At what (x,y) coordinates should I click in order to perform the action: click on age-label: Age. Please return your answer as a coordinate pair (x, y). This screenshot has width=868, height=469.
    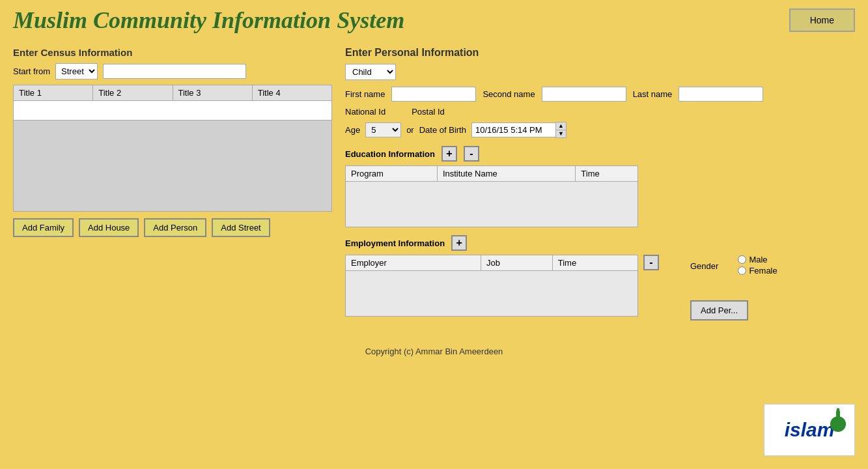
    Looking at the image, I should click on (353, 130).